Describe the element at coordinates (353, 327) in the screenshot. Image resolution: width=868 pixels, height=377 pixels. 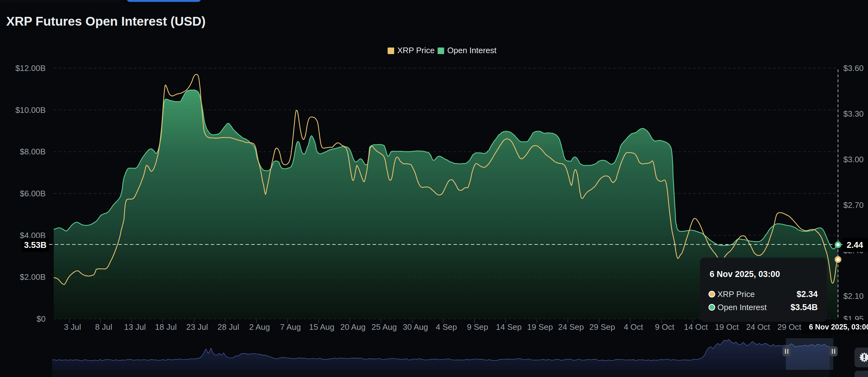
I see `svg-text: 20 Aug` at that location.